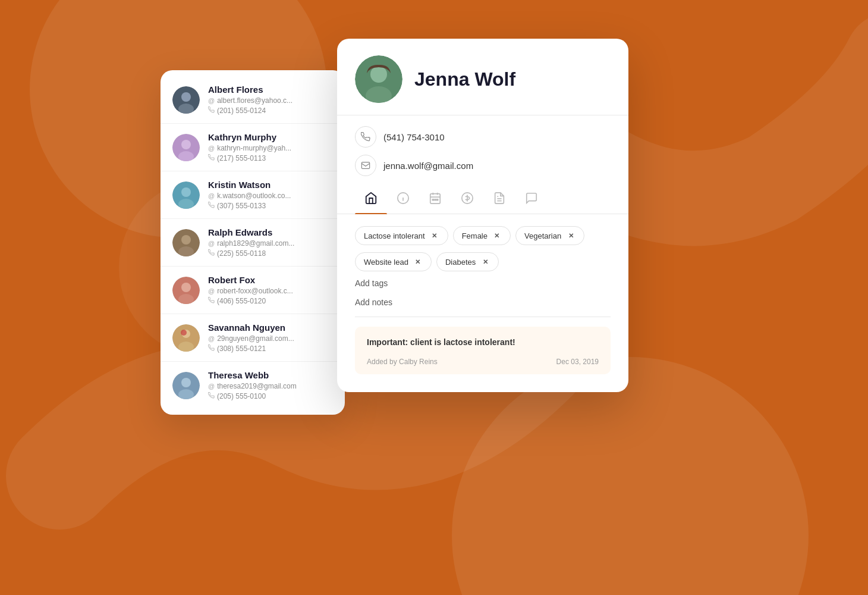 This screenshot has height=595, width=868. I want to click on avatar-kristin, so click(186, 195).